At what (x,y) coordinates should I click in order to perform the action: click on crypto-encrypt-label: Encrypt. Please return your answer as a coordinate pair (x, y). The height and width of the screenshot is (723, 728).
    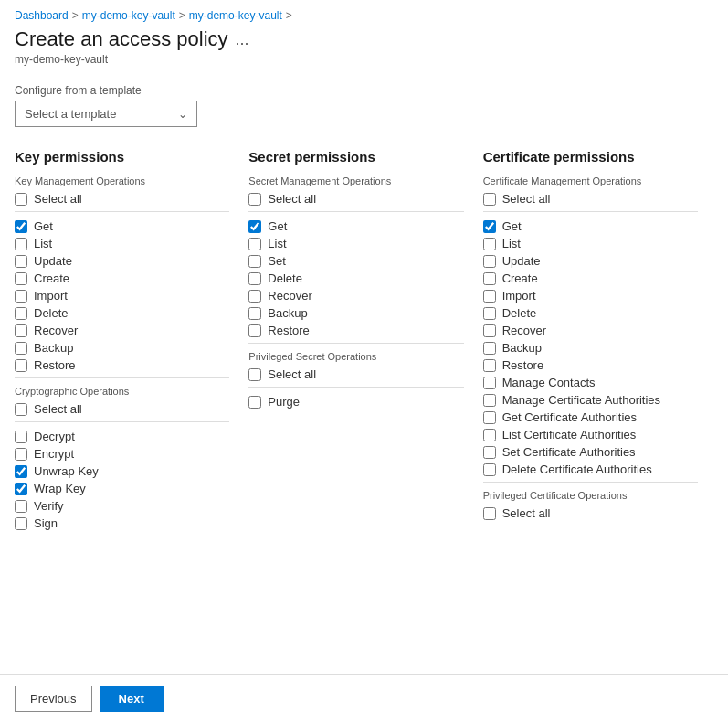
    Looking at the image, I should click on (54, 453).